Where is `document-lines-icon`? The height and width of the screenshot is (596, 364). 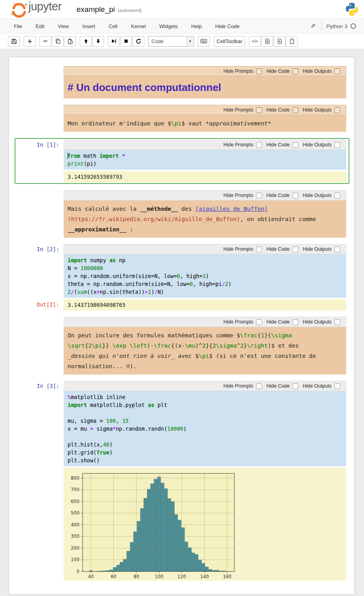
document-lines-icon is located at coordinates (267, 41).